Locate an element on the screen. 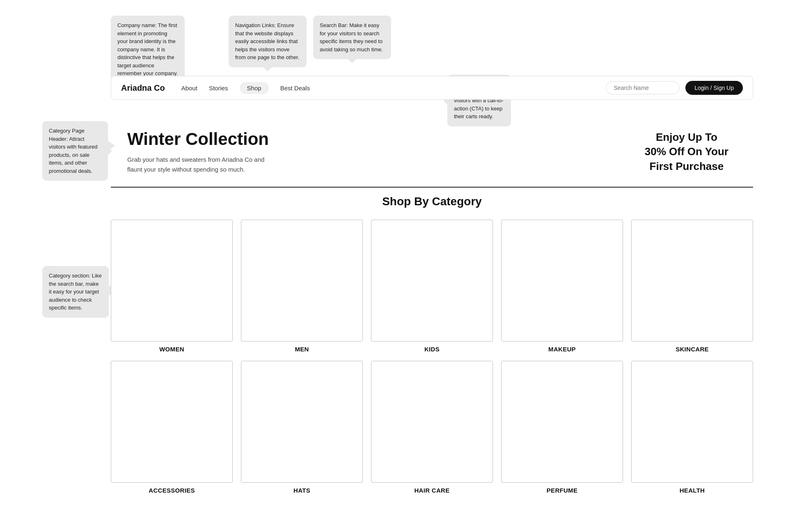  category-box-health is located at coordinates (692, 422).